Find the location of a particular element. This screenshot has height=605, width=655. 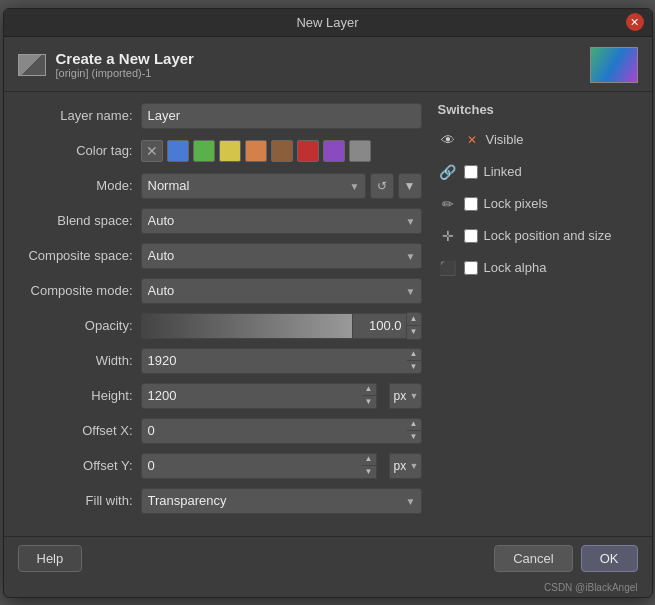

layer-name-label: Layer name: is located at coordinates (76, 116).